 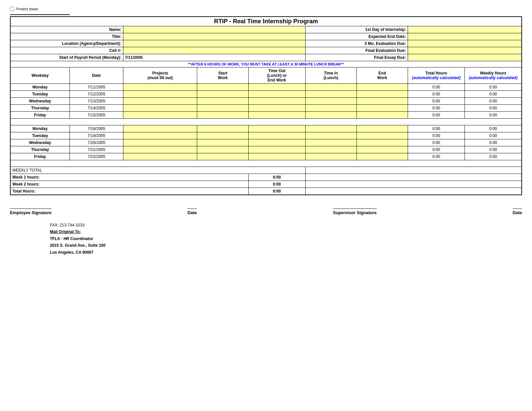 I want to click on protect-checkbox, so click(x=12, y=9).